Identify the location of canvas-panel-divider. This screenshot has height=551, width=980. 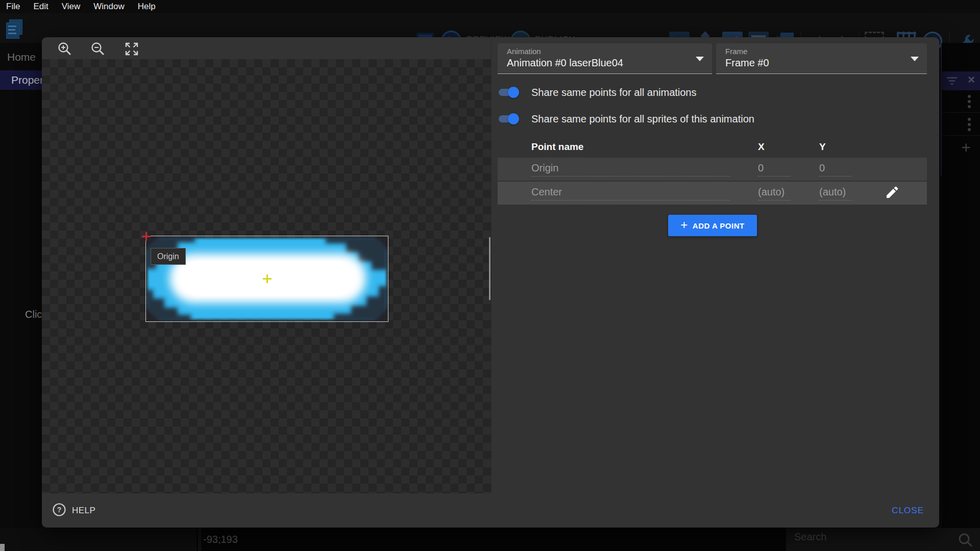
(491, 265).